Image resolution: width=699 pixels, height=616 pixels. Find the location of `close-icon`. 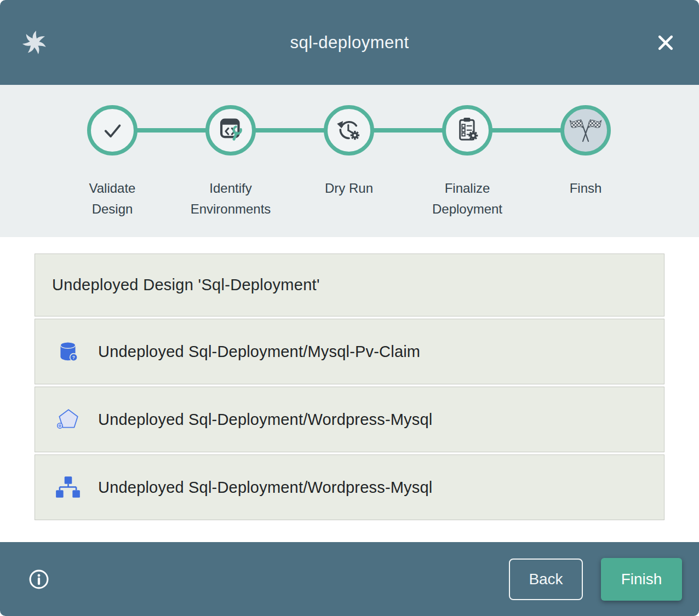

close-icon is located at coordinates (666, 43).